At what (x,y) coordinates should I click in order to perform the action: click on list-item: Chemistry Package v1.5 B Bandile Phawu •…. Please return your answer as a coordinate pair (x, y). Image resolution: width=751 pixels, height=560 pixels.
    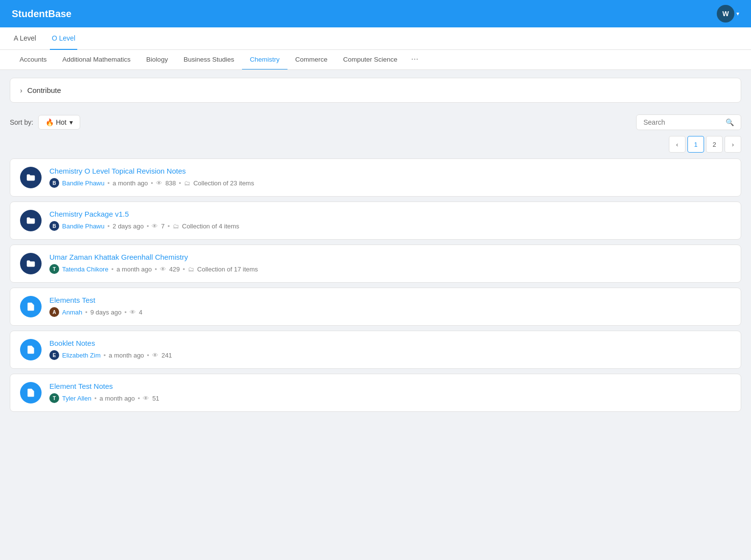
    Looking at the image, I should click on (376, 221).